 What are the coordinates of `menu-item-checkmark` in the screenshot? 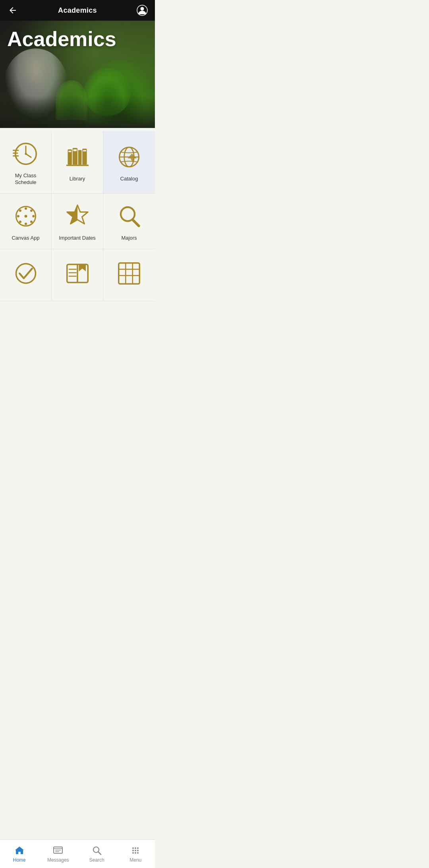 It's located at (26, 275).